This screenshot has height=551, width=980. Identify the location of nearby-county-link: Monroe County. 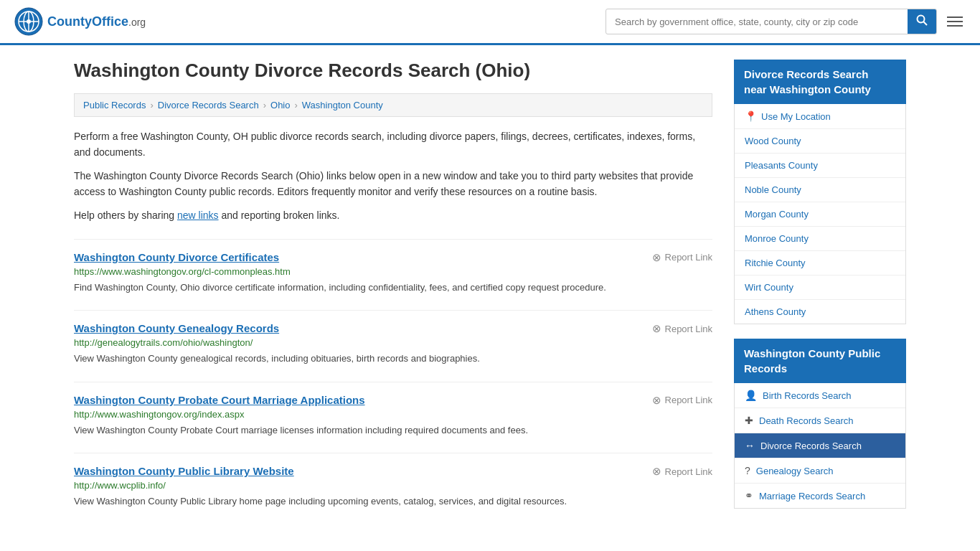
(776, 238).